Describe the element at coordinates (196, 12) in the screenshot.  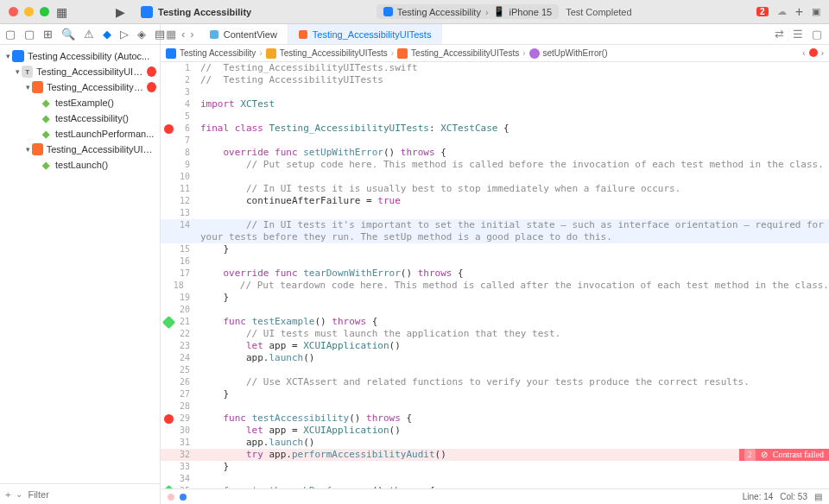
I see `project-title: Testing Accessibility` at that location.